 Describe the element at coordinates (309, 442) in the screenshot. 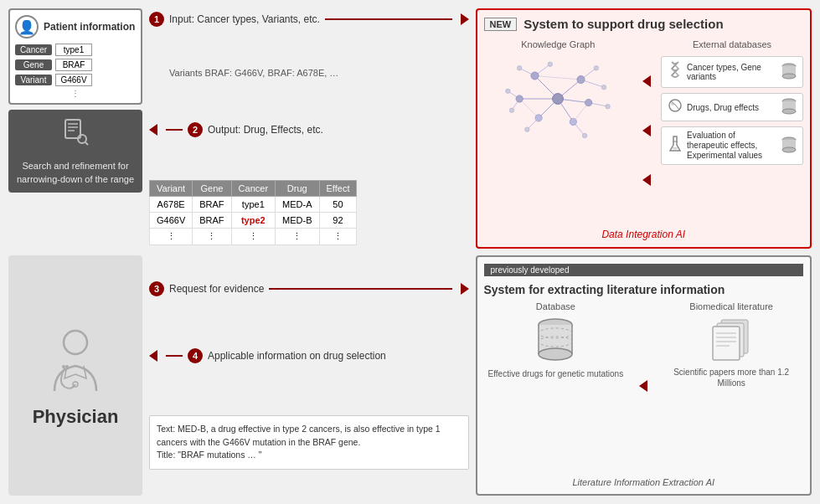

I see `evidence-text-box: Text: MED-B, a drug effective in type 2 …` at that location.